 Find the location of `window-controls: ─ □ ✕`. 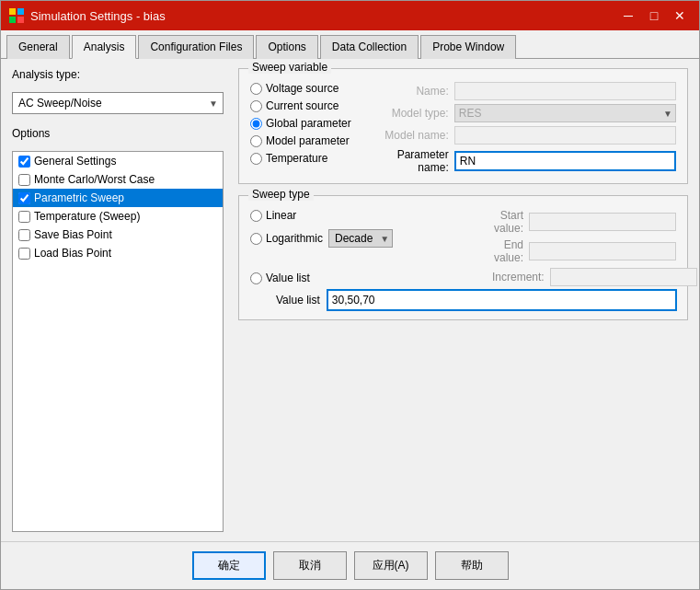

window-controls: ─ □ ✕ is located at coordinates (654, 16).